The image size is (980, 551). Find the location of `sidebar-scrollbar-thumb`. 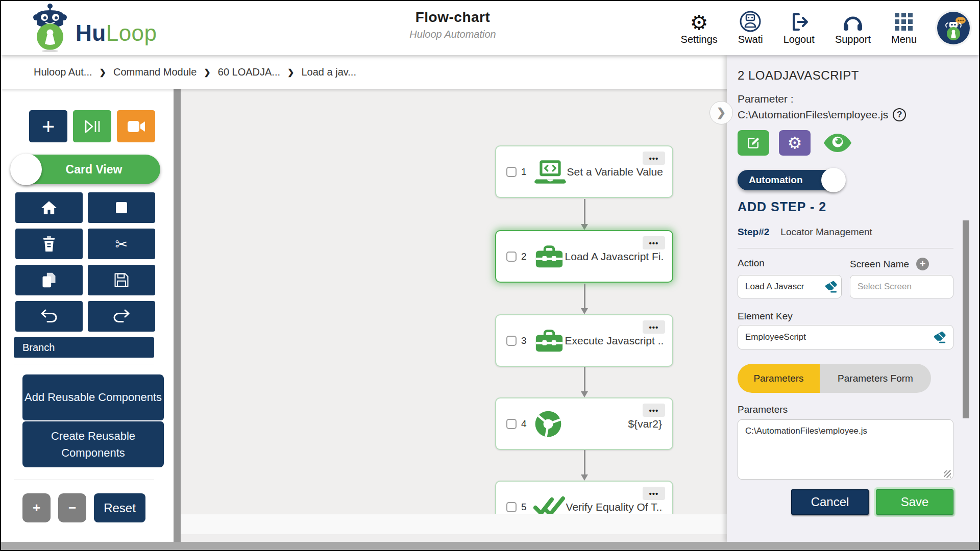

sidebar-scrollbar-thumb is located at coordinates (177, 316).